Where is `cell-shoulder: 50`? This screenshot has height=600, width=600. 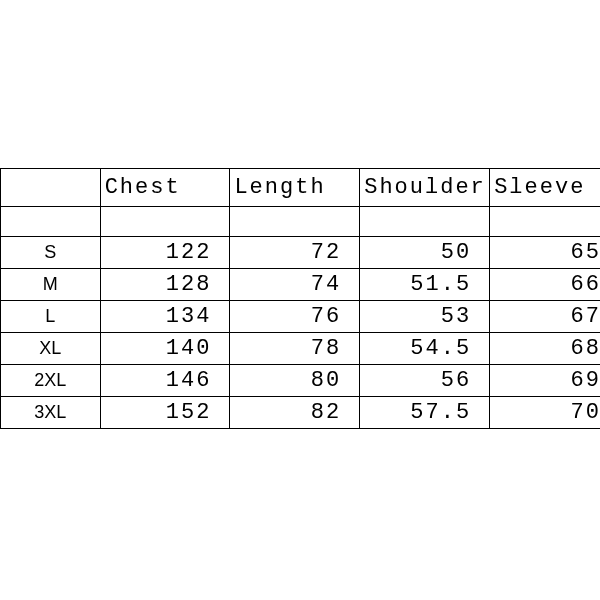 cell-shoulder: 50 is located at coordinates (425, 253).